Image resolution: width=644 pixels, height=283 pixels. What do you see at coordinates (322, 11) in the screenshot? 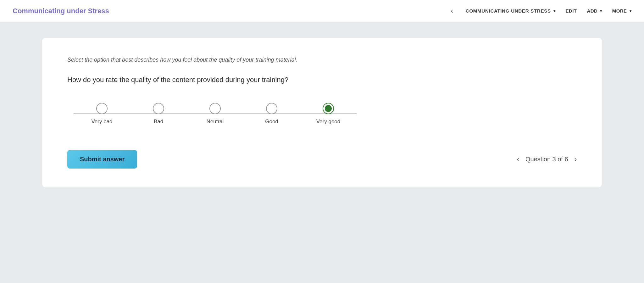
I see `navbar: Communicating under Stress ‹ COMMUNICATI…` at bounding box center [322, 11].